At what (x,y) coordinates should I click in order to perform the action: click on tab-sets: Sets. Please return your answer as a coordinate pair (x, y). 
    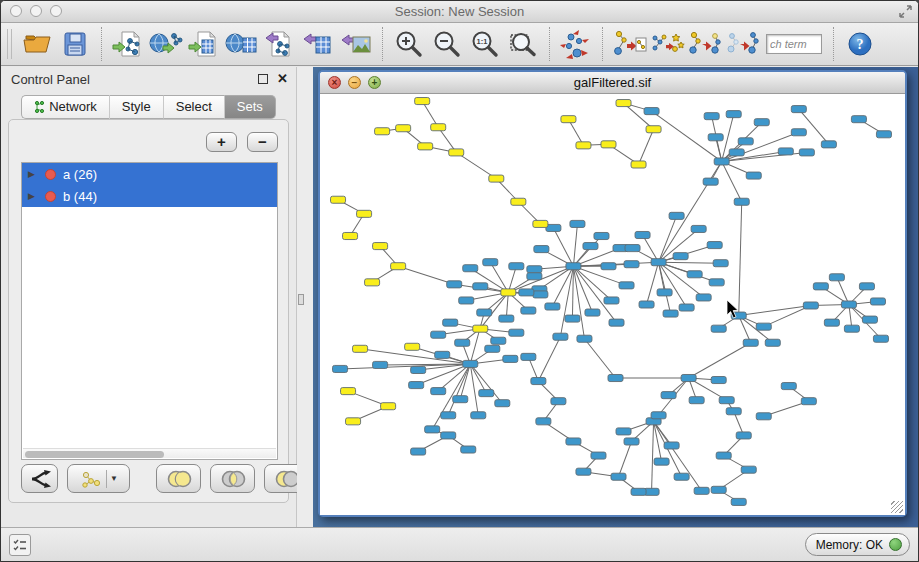
    Looking at the image, I should click on (250, 107).